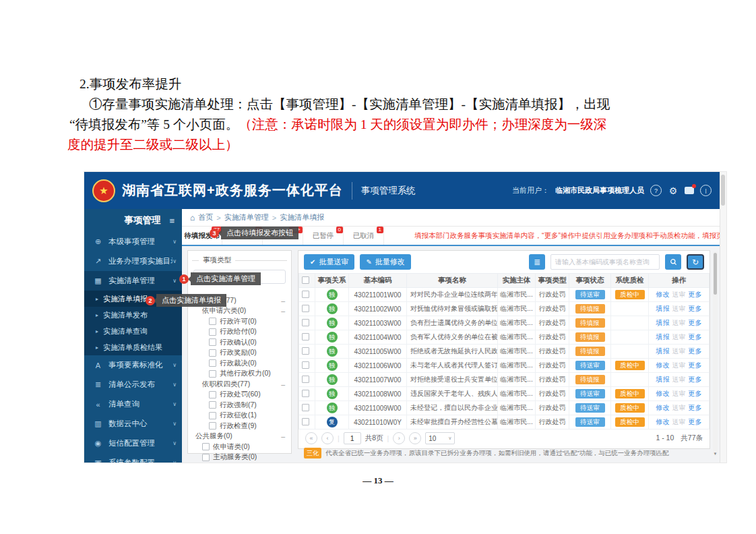 This screenshot has height=534, width=756. I want to click on tree-node-9: 行政处罚(60), so click(240, 395).